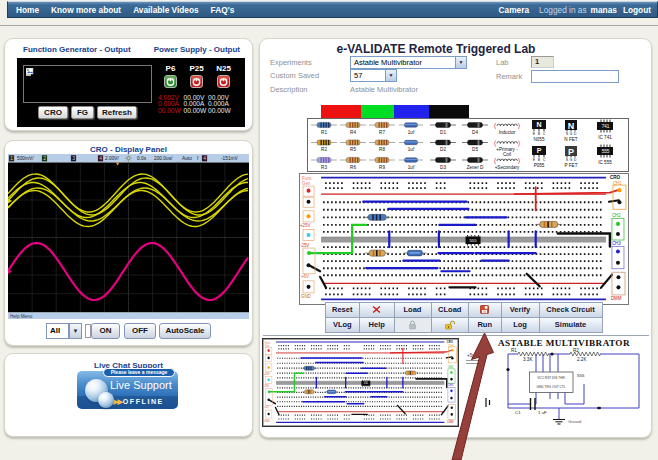 The height and width of the screenshot is (460, 658). Describe the element at coordinates (413, 325) in the screenshot. I see `lock-closed-icon` at that location.